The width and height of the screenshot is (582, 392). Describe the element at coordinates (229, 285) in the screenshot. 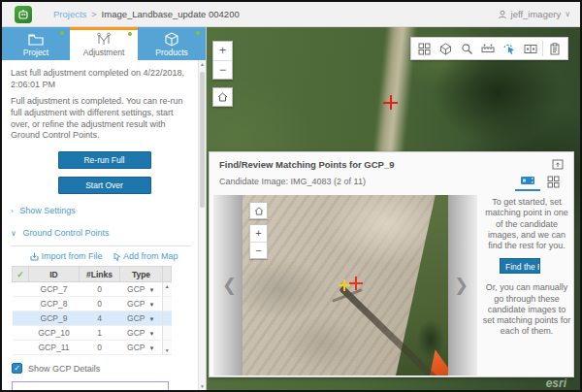

I see `previous-image-chevron: ❮` at that location.